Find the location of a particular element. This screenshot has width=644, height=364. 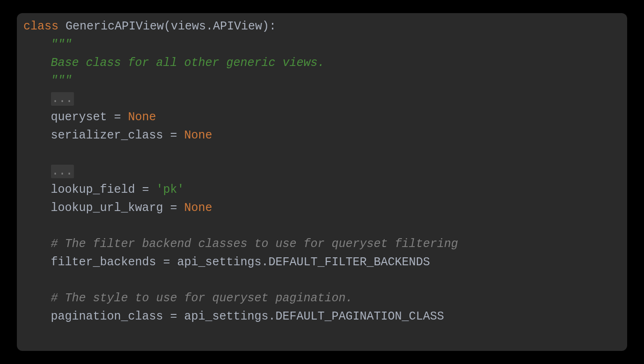

code-keyword-class: class is located at coordinates (41, 26).